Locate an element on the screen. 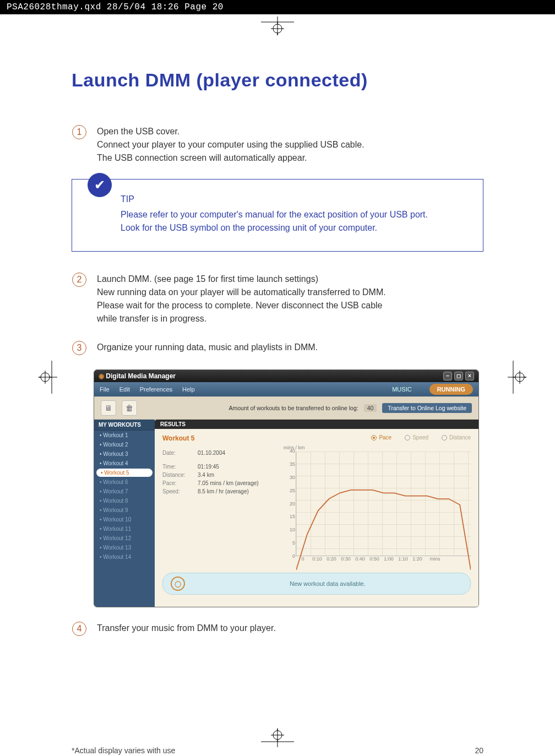  sidebar-header: MY WORKOUTS is located at coordinates (124, 425).